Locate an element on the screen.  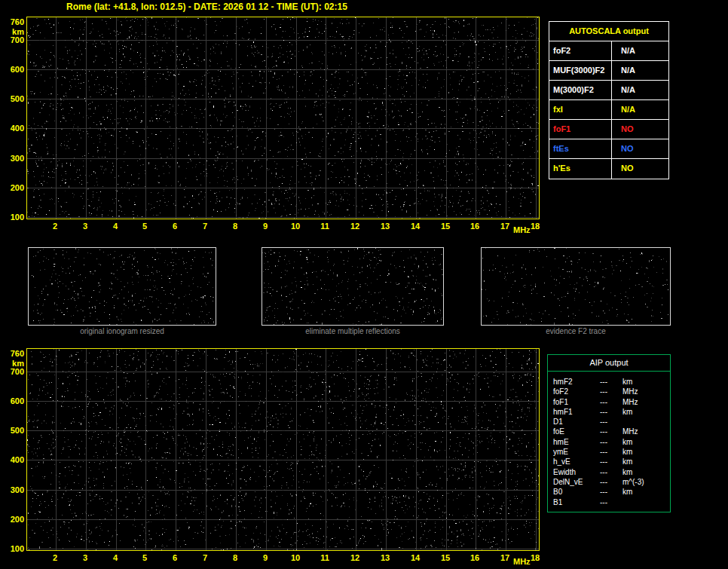
panel-original-ionogram is located at coordinates (122, 286).